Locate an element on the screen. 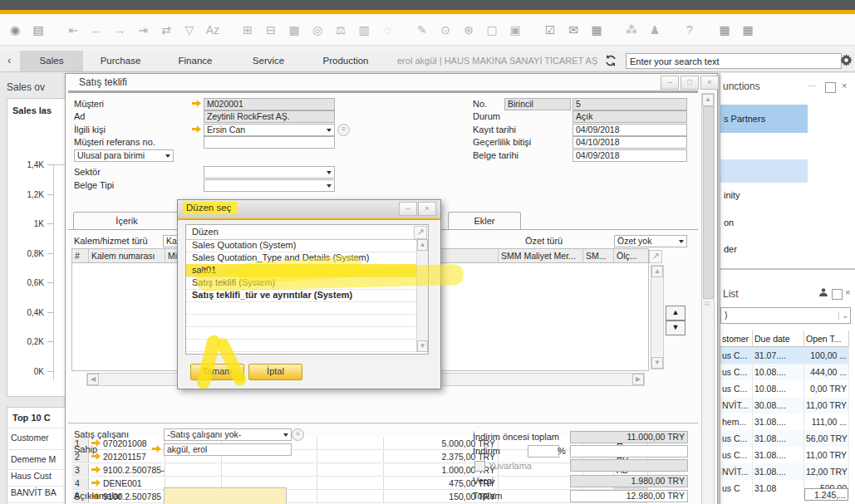 This screenshot has height=504, width=855. close-button: × is located at coordinates (710, 83).